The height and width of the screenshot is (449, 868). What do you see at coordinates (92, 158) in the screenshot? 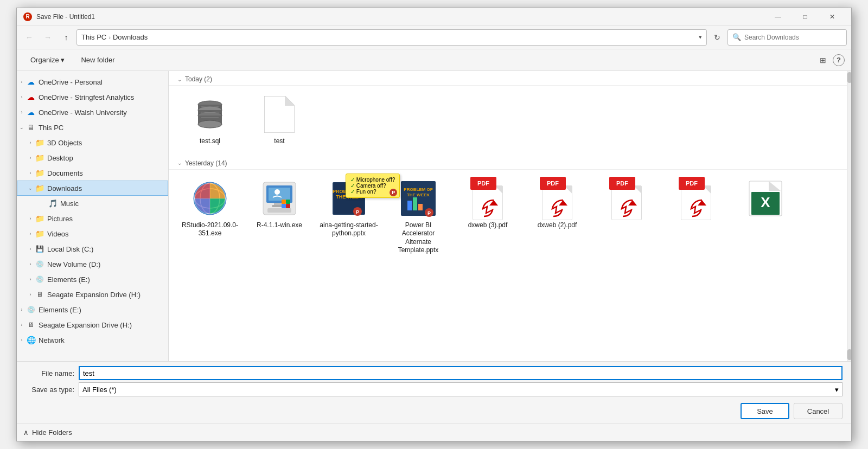
I see `sidebar-item-desktop: › 📁 Desktop` at bounding box center [92, 158].